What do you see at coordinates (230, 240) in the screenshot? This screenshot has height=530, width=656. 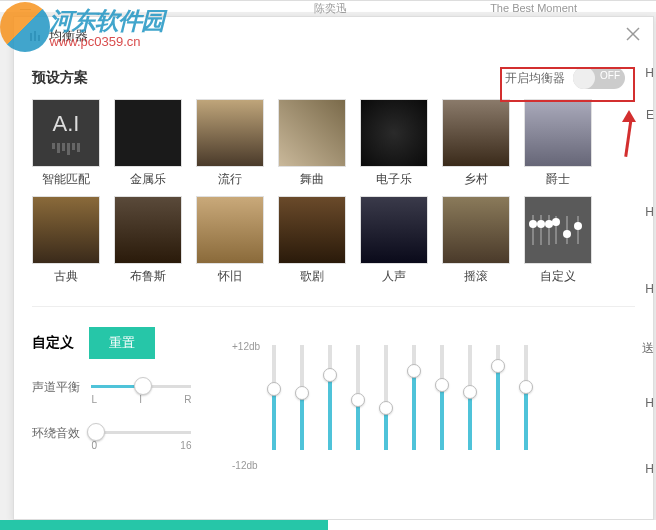 I see `preset-item-nostalgic: 怀旧` at bounding box center [230, 240].